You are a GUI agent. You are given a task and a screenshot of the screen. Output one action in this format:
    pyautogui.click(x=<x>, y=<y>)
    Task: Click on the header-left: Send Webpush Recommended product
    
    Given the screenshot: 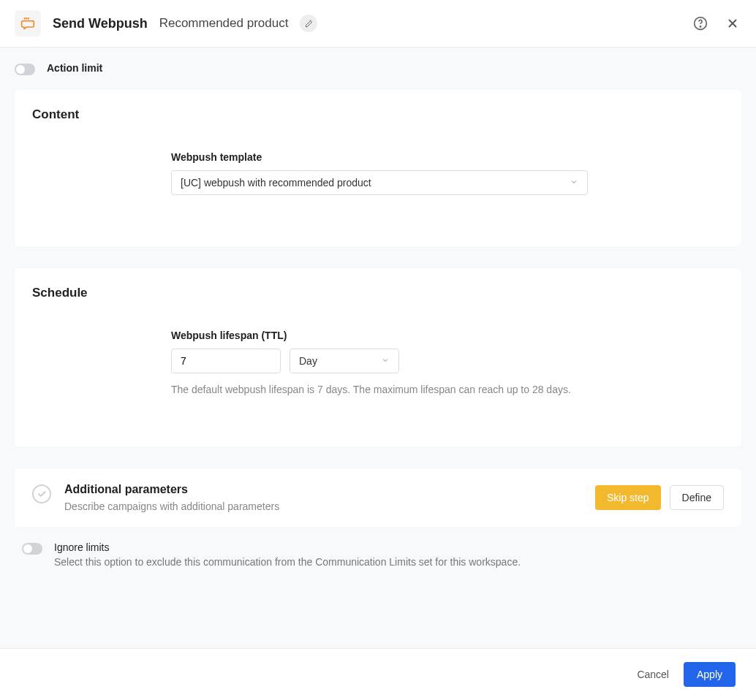 What is the action you would take?
    pyautogui.click(x=166, y=23)
    